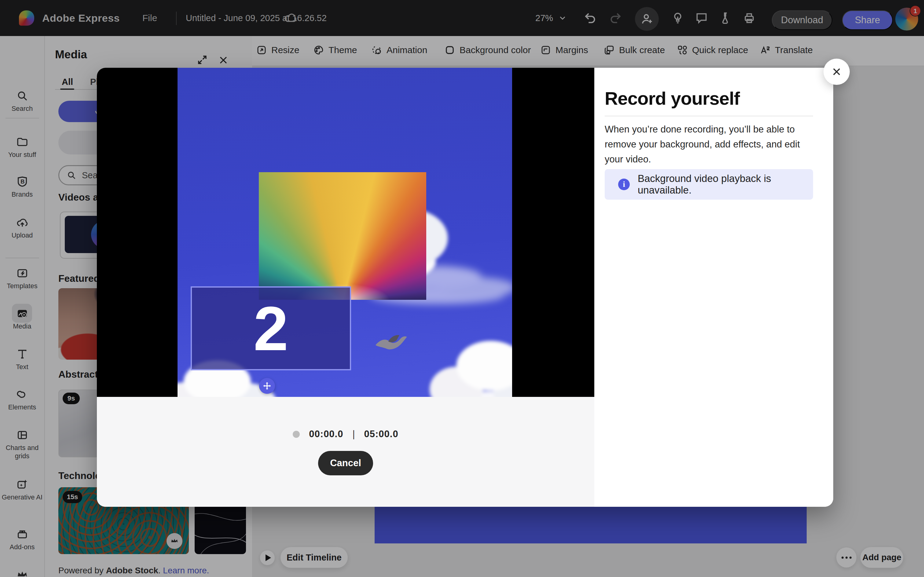 The image size is (924, 577). What do you see at coordinates (391, 343) in the screenshot?
I see `bird` at bounding box center [391, 343].